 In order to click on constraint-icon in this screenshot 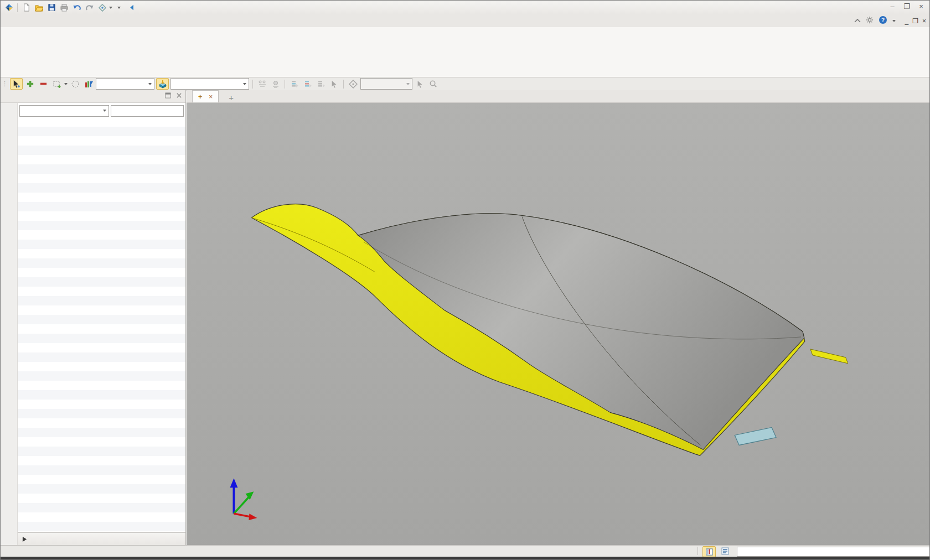, I will do `click(276, 84)`.